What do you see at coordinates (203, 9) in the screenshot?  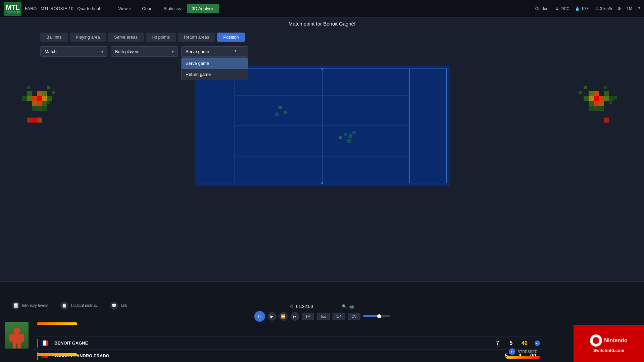 I see `nav-3d-analysis: 3D Analysis` at bounding box center [203, 9].